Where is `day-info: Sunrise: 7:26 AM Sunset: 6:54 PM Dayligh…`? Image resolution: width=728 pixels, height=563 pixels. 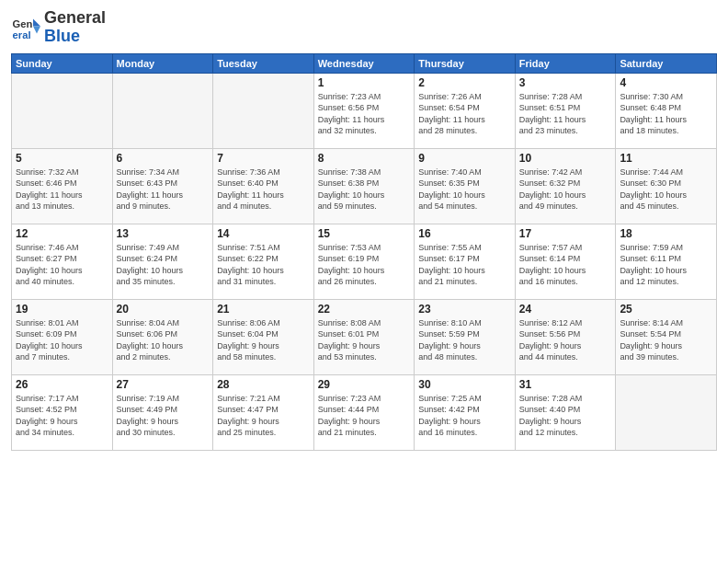
day-info: Sunrise: 7:26 AM Sunset: 6:54 PM Dayligh… is located at coordinates (465, 114).